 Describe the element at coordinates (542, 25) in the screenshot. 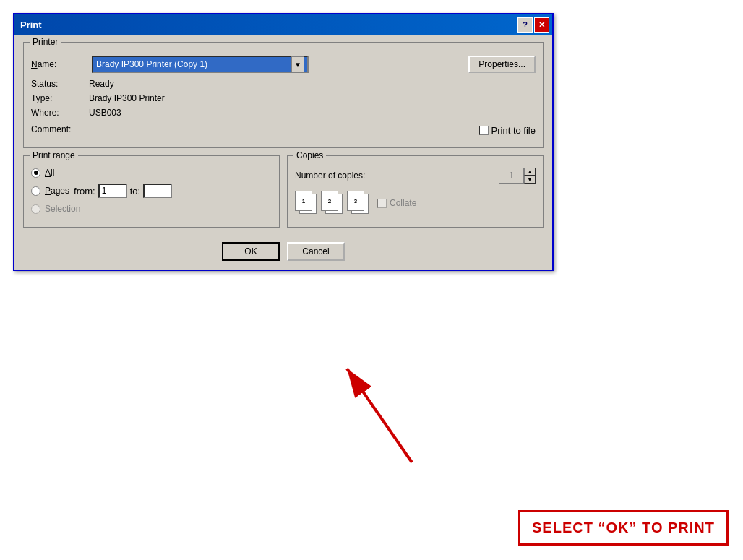

I see `close-button: ✕` at that location.